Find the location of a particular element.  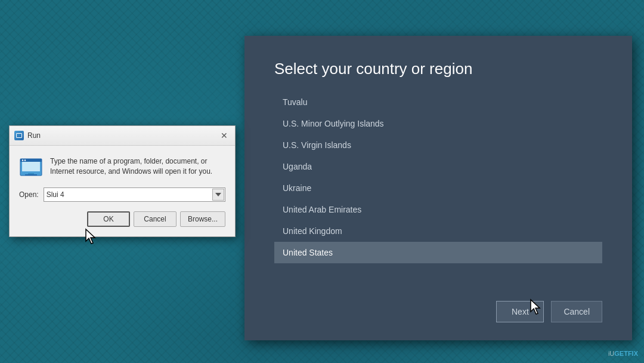

run-dialog: Run ✕ Type the name of a program, folder… is located at coordinates (122, 182).